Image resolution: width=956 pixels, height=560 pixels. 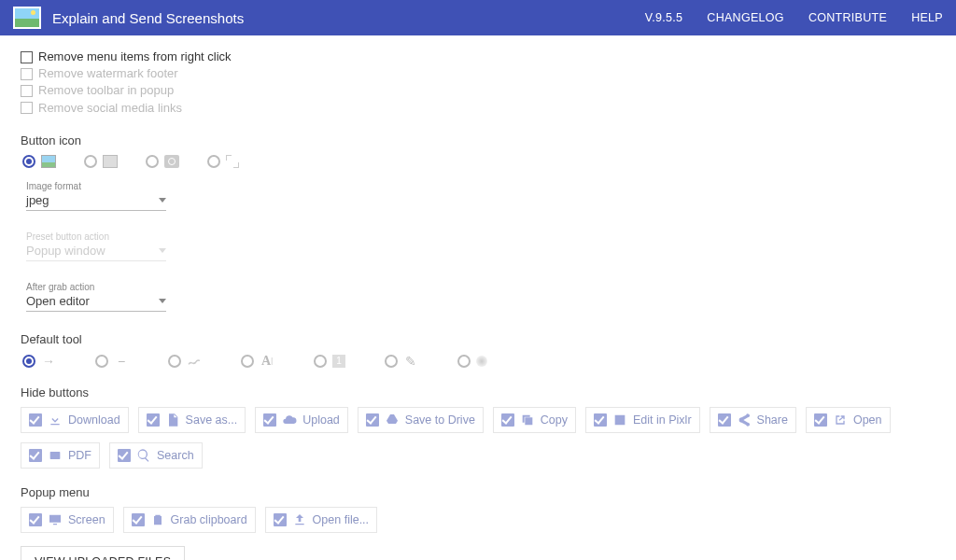 What do you see at coordinates (479, 361) in the screenshot?
I see `default-tool-radio-group: → − A| 1 ✎` at bounding box center [479, 361].